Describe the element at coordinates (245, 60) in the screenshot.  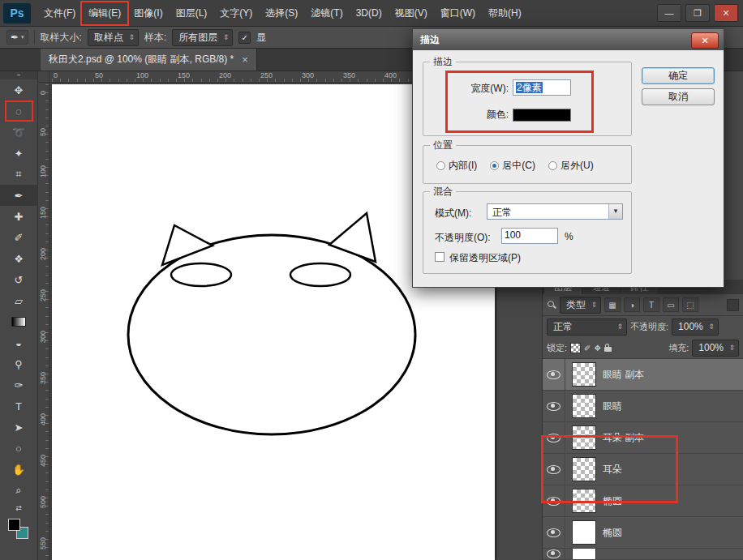
I see `tab-close-icon: ×` at that location.